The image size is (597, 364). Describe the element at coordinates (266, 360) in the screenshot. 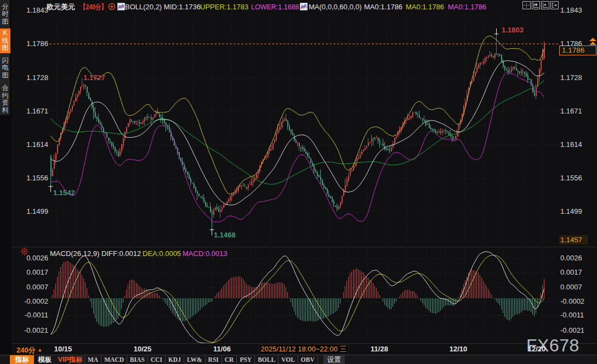

I see `indicator-button-boll: BOLL` at that location.